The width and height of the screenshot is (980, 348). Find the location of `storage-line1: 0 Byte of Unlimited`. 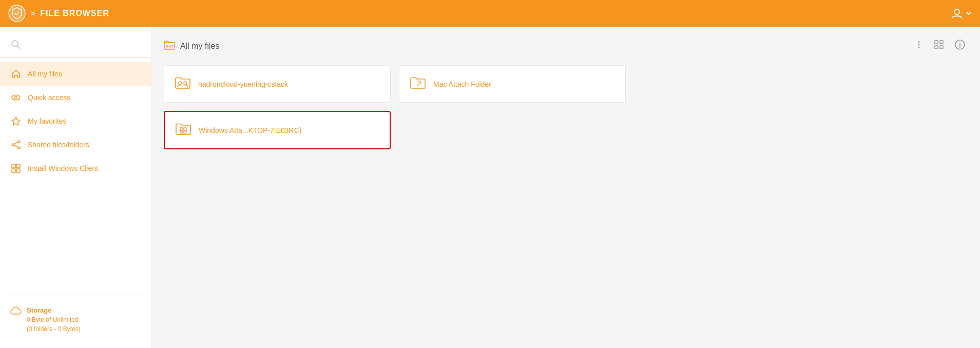

storage-line1: 0 Byte of Unlimited is located at coordinates (53, 320).